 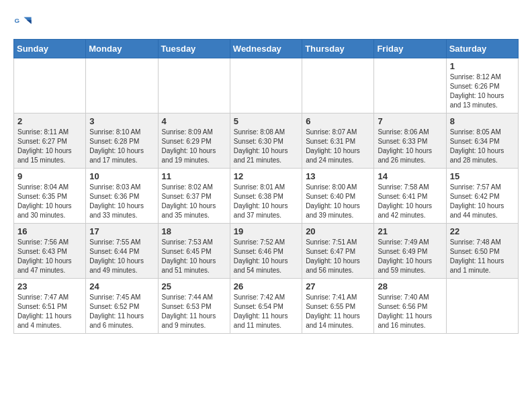 What do you see at coordinates (50, 312) in the screenshot?
I see `day-info: Sunrise: 7:47 AM Sunset: 6:51 PM Dayligh…` at bounding box center [50, 312].